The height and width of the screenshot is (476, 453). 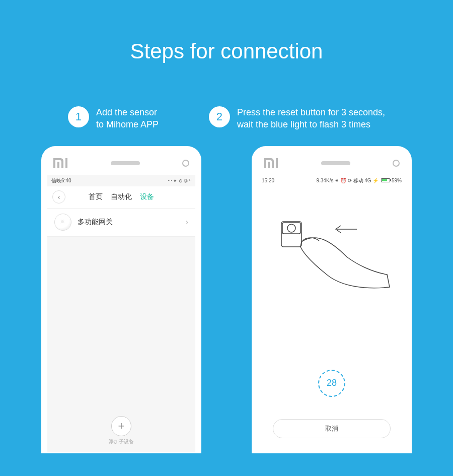 What do you see at coordinates (121, 431) in the screenshot?
I see `add-device-area: + 添加子设备` at bounding box center [121, 431].